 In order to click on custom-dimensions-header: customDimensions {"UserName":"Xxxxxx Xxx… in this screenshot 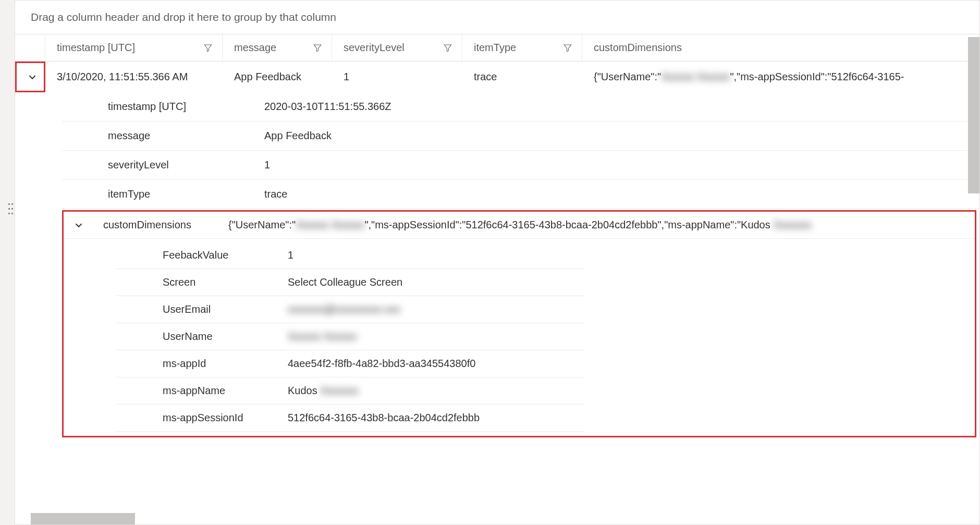, I will do `click(519, 225)`.